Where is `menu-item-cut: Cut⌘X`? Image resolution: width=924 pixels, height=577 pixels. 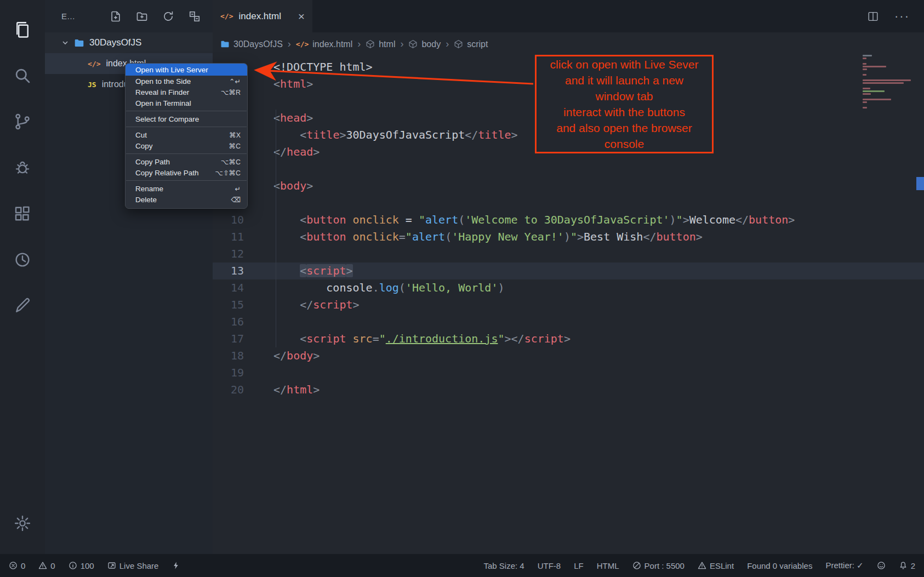
menu-item-cut: Cut⌘X is located at coordinates (186, 135).